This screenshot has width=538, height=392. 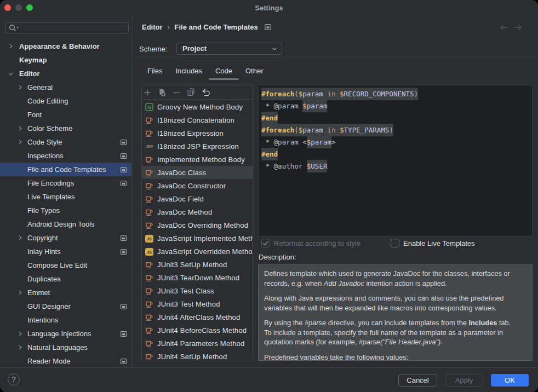 I want to click on cancel-button: Cancel, so click(x=417, y=380).